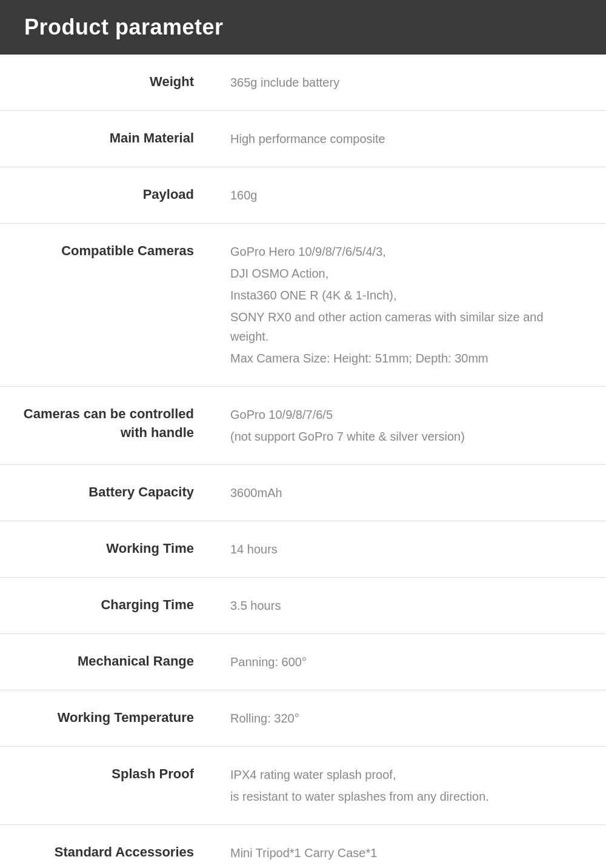 The height and width of the screenshot is (868, 606). Describe the element at coordinates (303, 493) in the screenshot. I see `table-row: Battery Capacity3600mAh` at that location.